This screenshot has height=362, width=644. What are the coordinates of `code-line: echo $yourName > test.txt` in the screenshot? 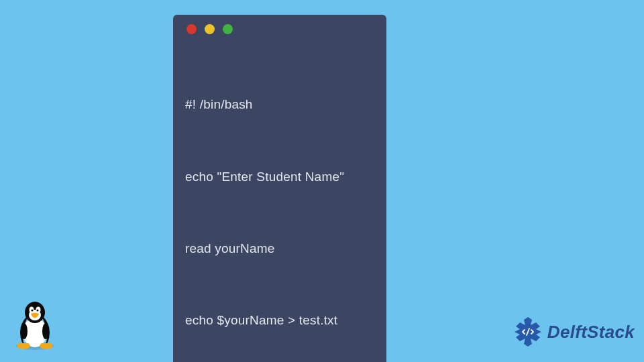 It's located at (280, 320).